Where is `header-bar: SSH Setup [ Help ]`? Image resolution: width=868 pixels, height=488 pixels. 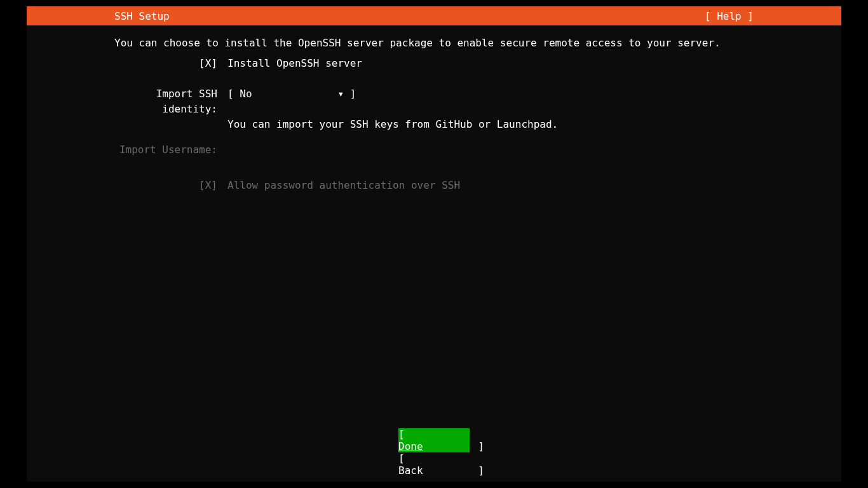 header-bar: SSH Setup [ Help ] is located at coordinates (434, 16).